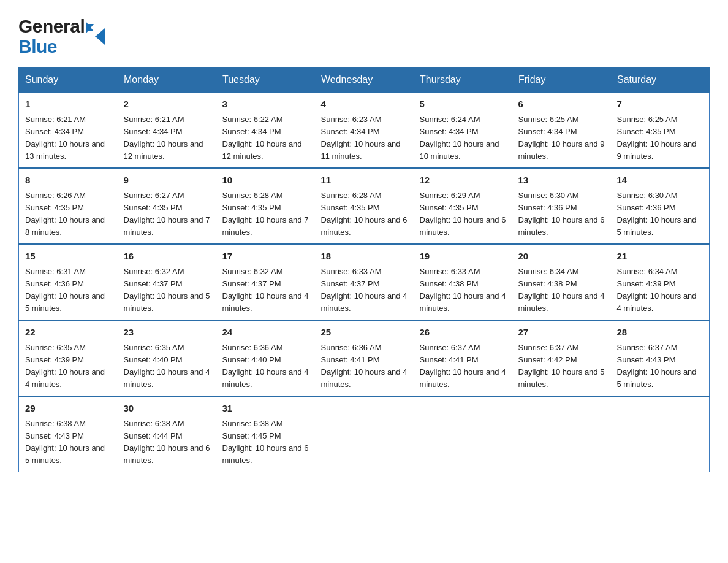 The image size is (728, 563). What do you see at coordinates (266, 358) in the screenshot?
I see `calendar-cell: 24Sunrise: 6:36 AMSunset: 4:40 PMDayligh…` at bounding box center [266, 358].